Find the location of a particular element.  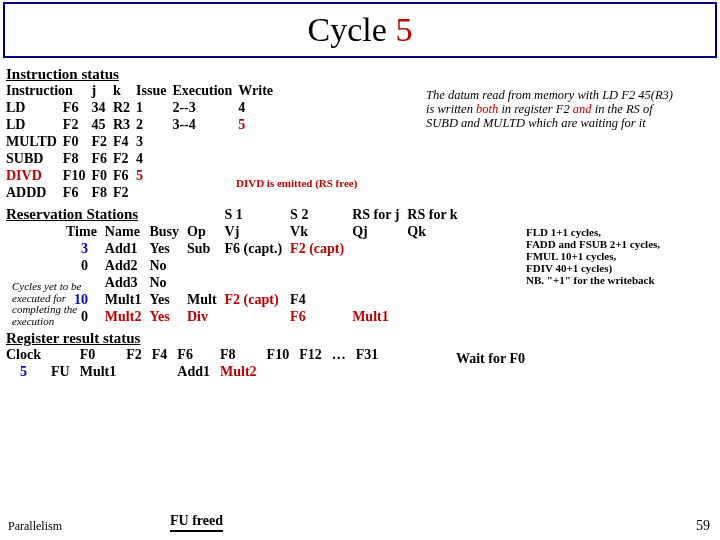

cycle-latency-note: FLD 1+1 cycles, FADD and FSUB 2+1 cycles… is located at coordinates (621, 256).